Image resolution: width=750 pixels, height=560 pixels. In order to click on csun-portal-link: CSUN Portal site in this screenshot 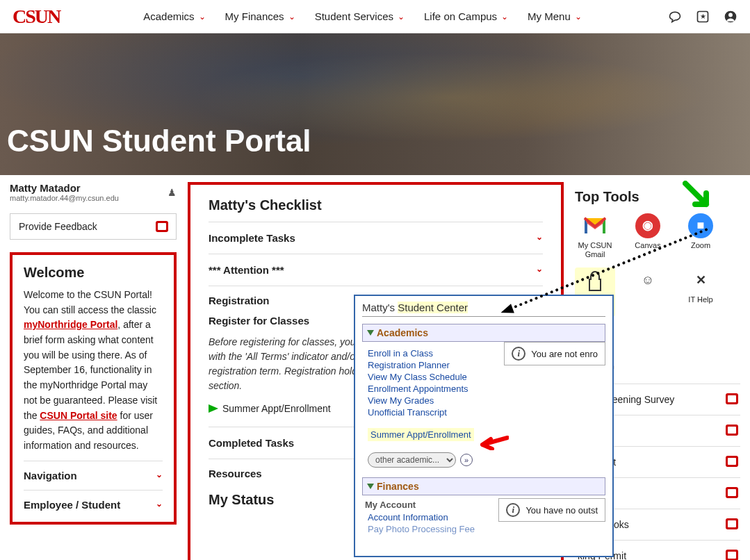, I will do `click(78, 415)`.